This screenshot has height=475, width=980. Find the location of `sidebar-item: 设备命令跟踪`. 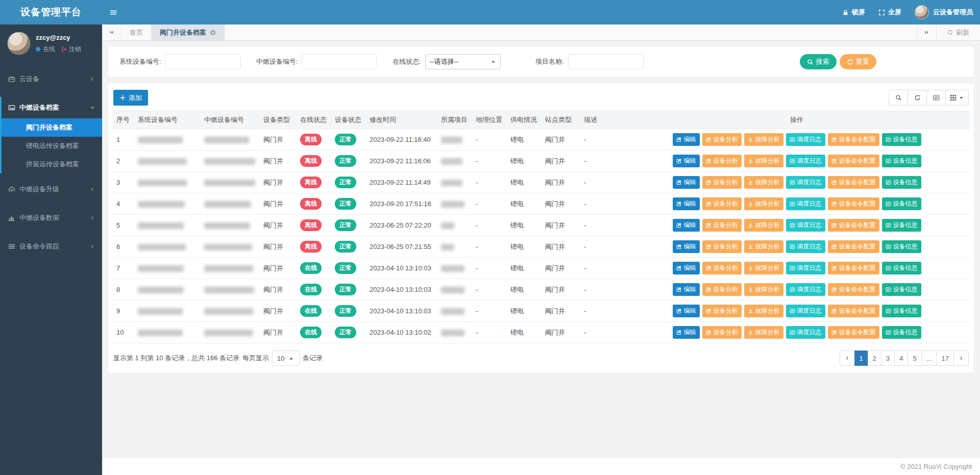

sidebar-item: 设备命令跟踪 is located at coordinates (52, 246).